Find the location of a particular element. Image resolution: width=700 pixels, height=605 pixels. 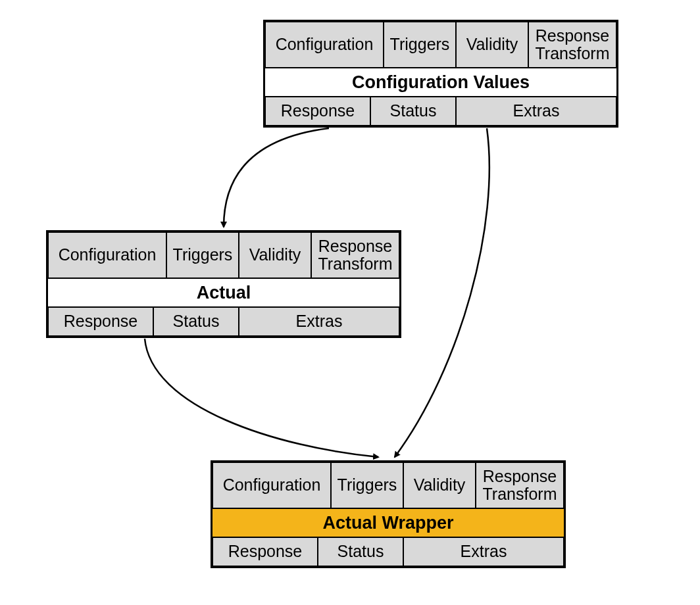

box-title: Actual Wrapper is located at coordinates (388, 523).